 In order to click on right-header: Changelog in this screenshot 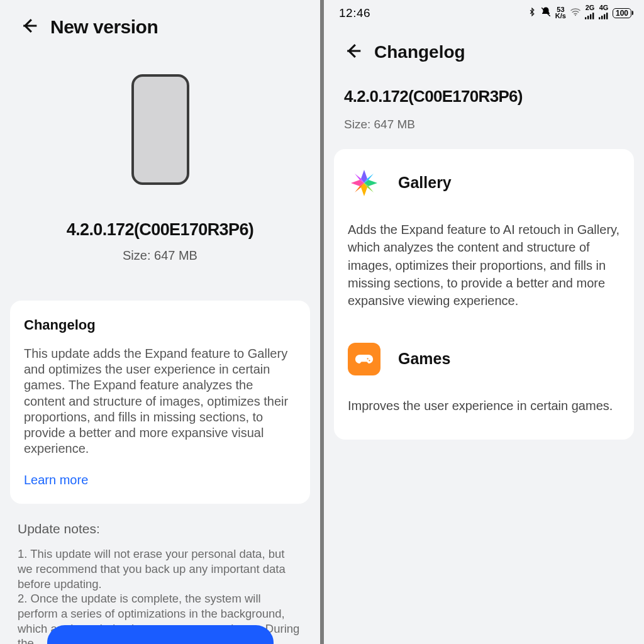, I will do `click(484, 45)`.